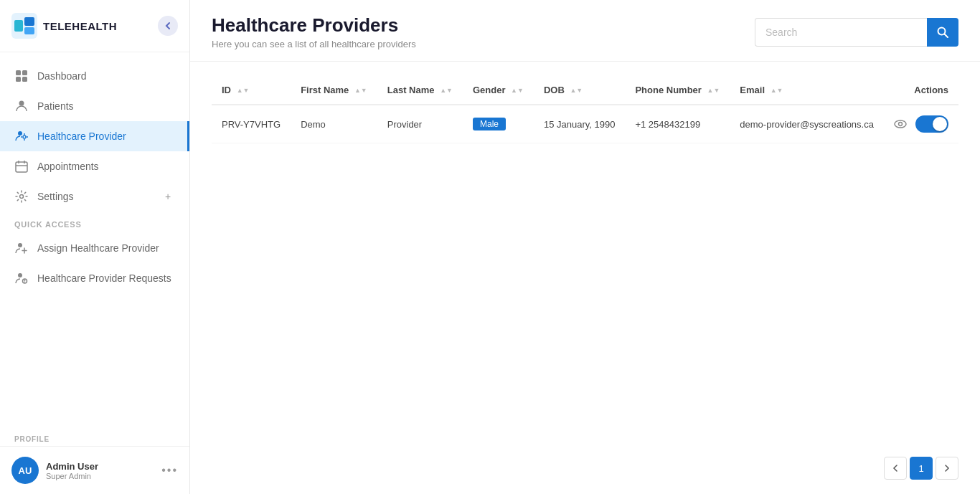 This screenshot has height=494, width=980. What do you see at coordinates (243, 90) in the screenshot?
I see `sort-id-arrows: ▲▼` at bounding box center [243, 90].